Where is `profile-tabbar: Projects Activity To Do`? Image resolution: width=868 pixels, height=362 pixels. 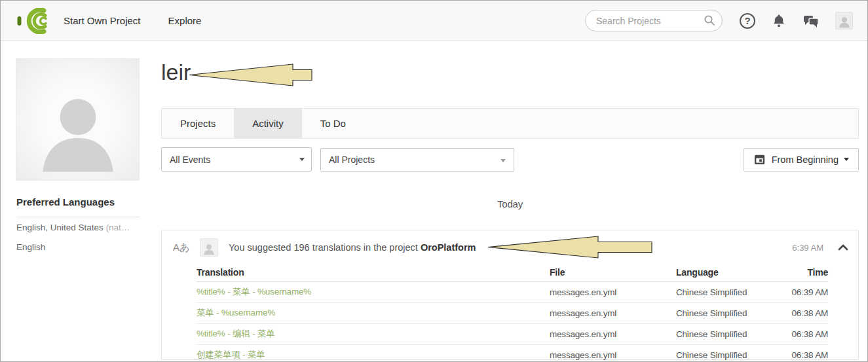
profile-tabbar: Projects Activity To Do is located at coordinates (510, 123).